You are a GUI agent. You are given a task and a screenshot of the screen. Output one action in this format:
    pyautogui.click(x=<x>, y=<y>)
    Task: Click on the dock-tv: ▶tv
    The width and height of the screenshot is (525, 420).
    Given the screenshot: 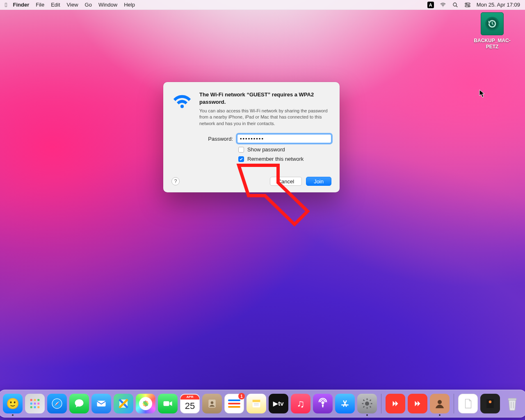 What is the action you would take?
    pyautogui.click(x=278, y=404)
    